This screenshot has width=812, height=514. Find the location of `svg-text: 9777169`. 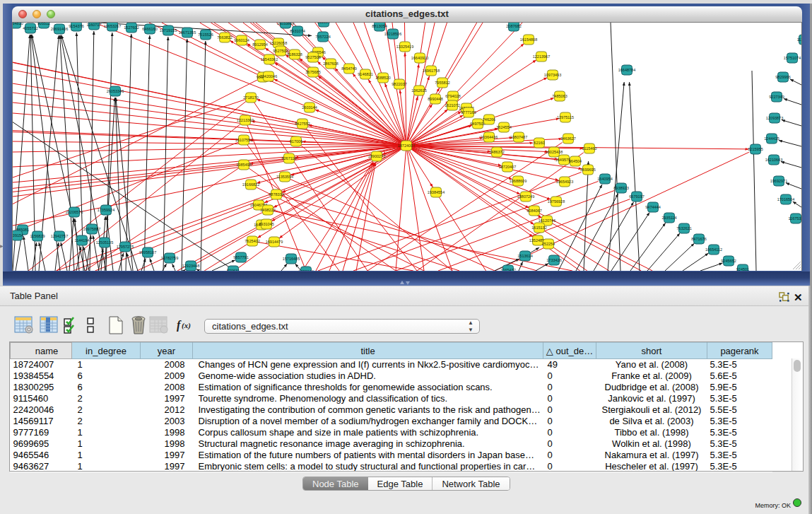

svg-text: 9777169 is located at coordinates (468, 112).